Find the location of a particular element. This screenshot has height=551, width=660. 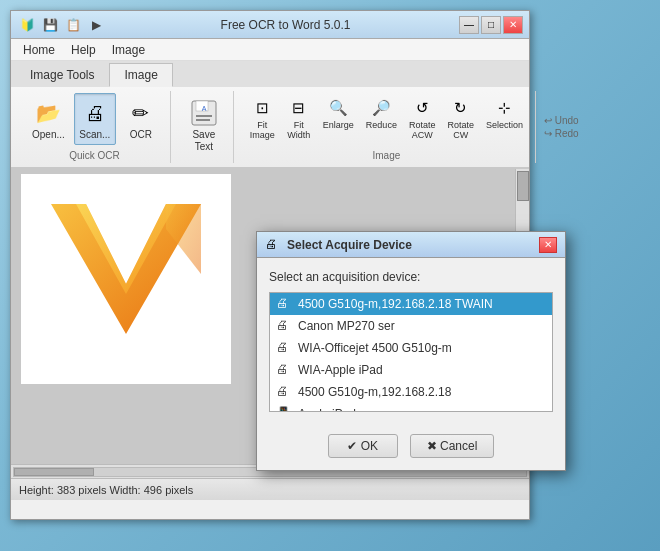

device-item-5: 📱 Apple iPad is located at coordinates (411, 408).